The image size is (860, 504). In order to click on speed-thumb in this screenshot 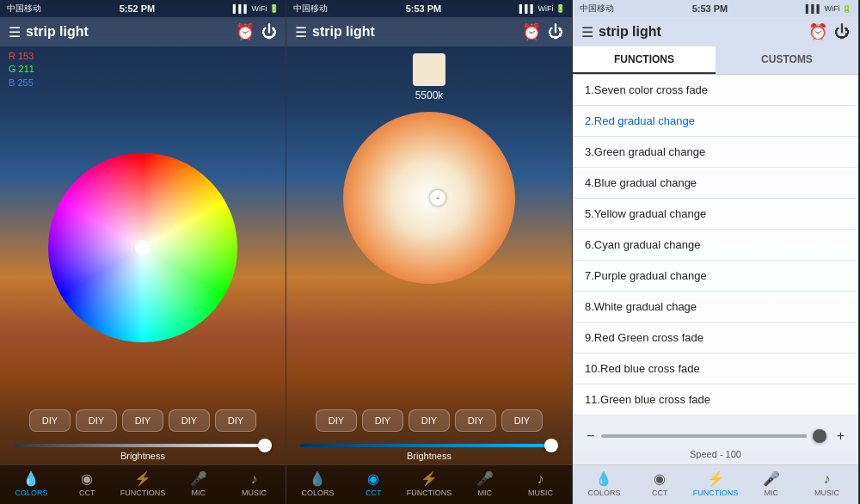, I will do `click(820, 436)`.